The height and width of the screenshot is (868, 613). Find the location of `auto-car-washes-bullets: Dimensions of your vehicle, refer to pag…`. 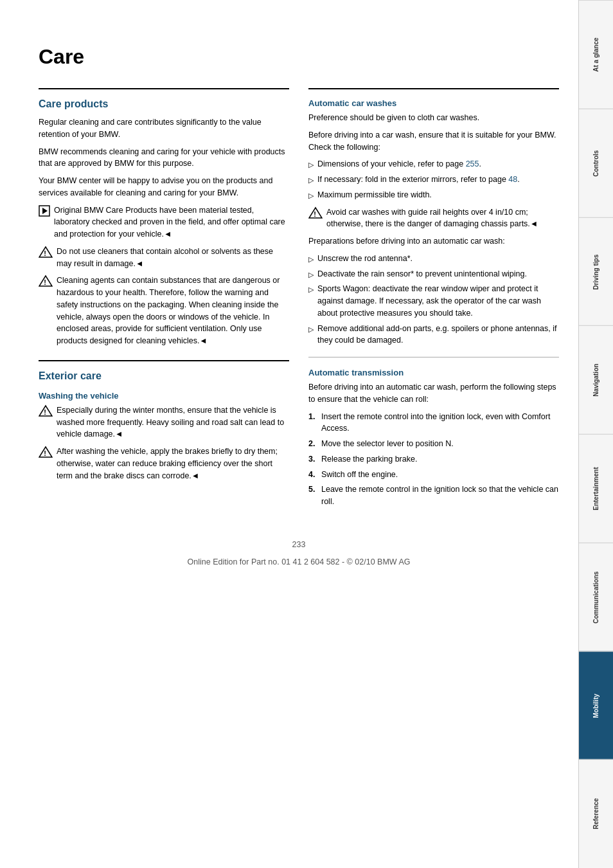

auto-car-washes-bullets: Dimensions of your vehicle, refer to pag… is located at coordinates (434, 179).